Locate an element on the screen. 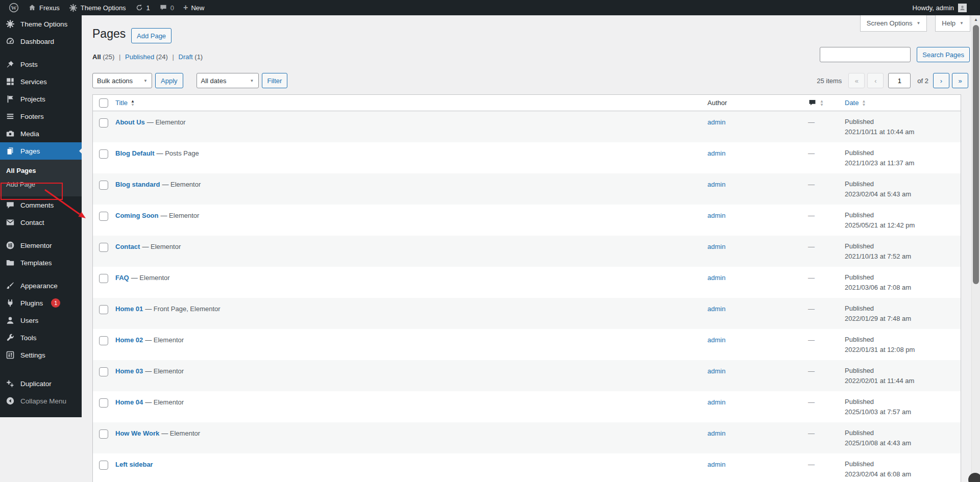  filter-button: Filter is located at coordinates (275, 81).